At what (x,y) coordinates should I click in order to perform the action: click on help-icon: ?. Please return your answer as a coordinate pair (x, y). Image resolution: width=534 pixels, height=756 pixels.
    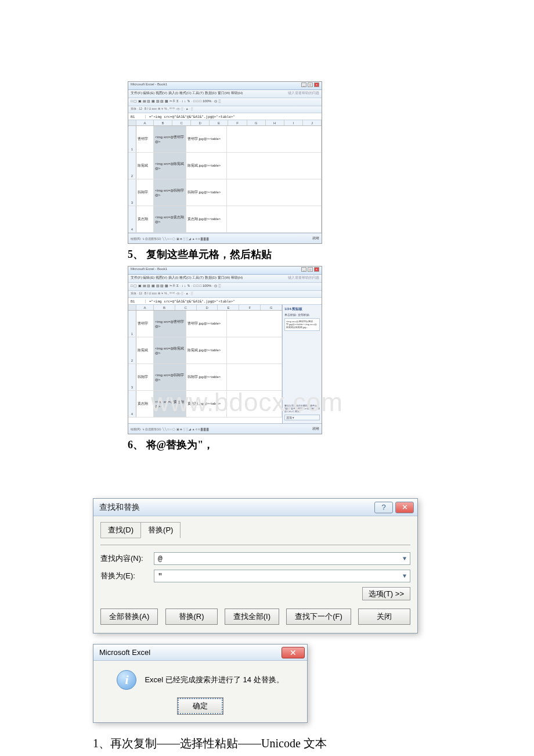
    Looking at the image, I should click on (384, 507).